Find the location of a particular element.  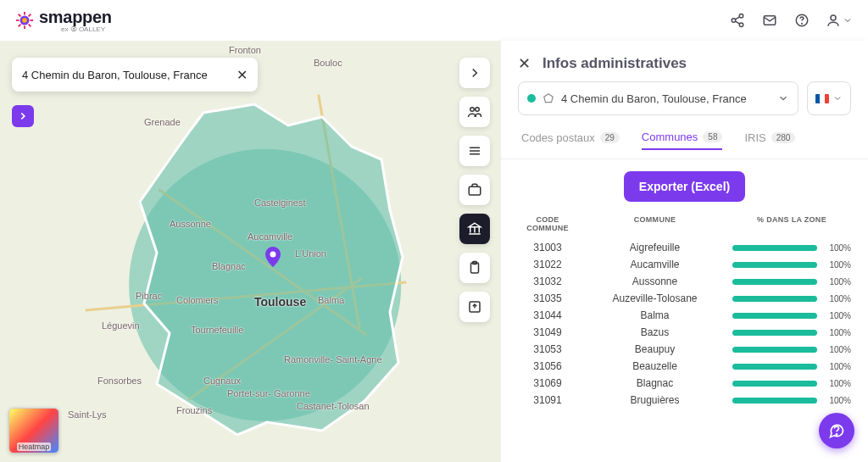

table-row: 31049Bazus100% is located at coordinates (685, 332).